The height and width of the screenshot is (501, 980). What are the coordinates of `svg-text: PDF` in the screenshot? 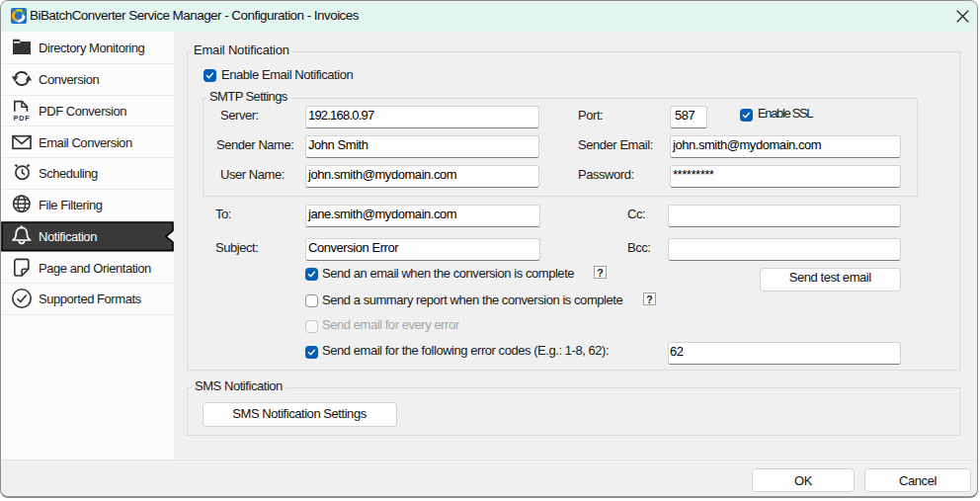 It's located at (22, 117).